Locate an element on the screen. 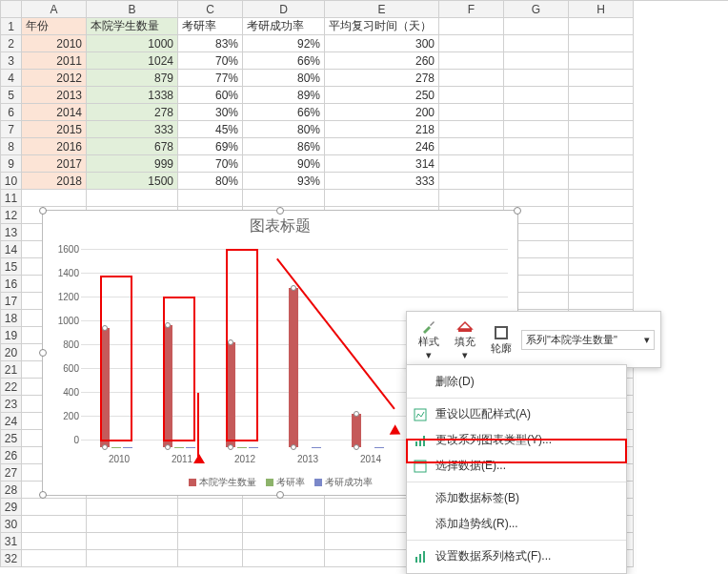 This screenshot has height=574, width=728. cell: 2013 is located at coordinates (54, 95).